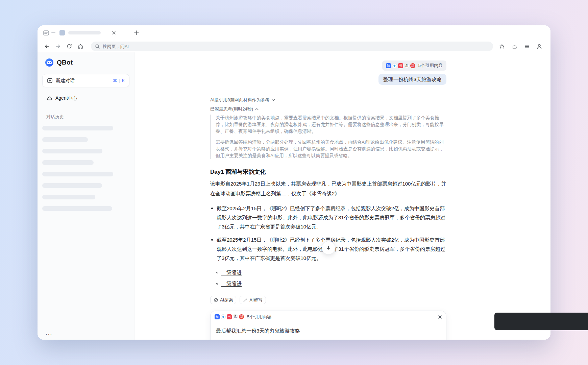 The image size is (588, 365). What do you see at coordinates (69, 46) in the screenshot?
I see `refresh-button` at bounding box center [69, 46].